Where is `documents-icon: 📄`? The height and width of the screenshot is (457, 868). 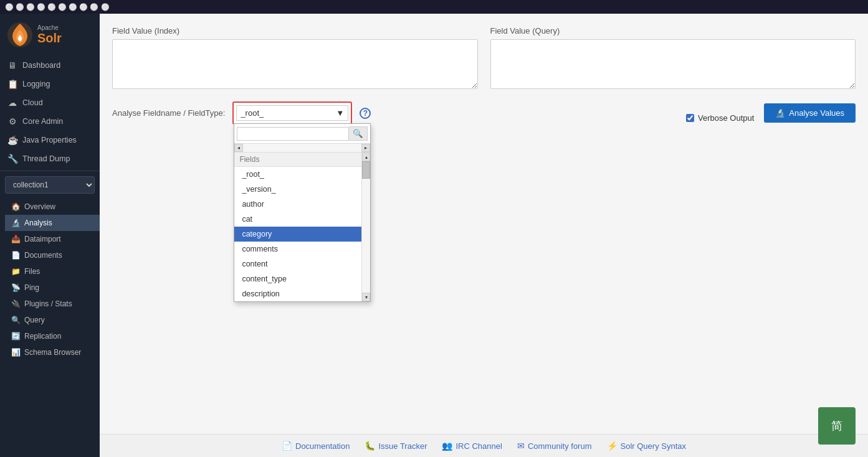 documents-icon: 📄 is located at coordinates (16, 255).